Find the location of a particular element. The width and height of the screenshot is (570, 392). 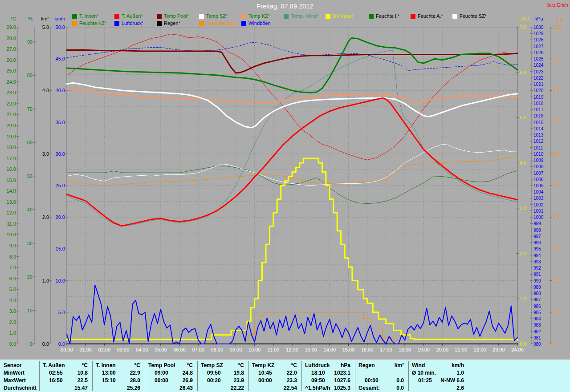

axis-tick-label-minu: 100 is located at coordinates (557, 27).